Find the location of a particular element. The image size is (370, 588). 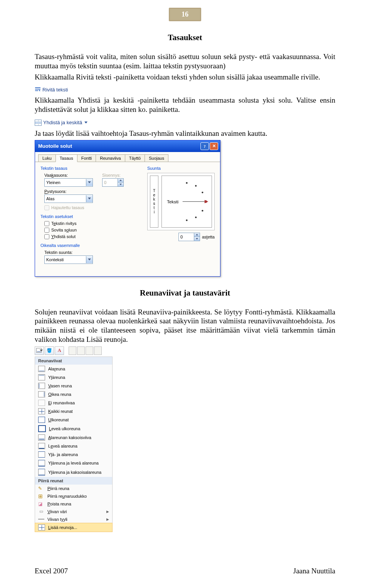

chevron-down-icon is located at coordinates (86, 123).